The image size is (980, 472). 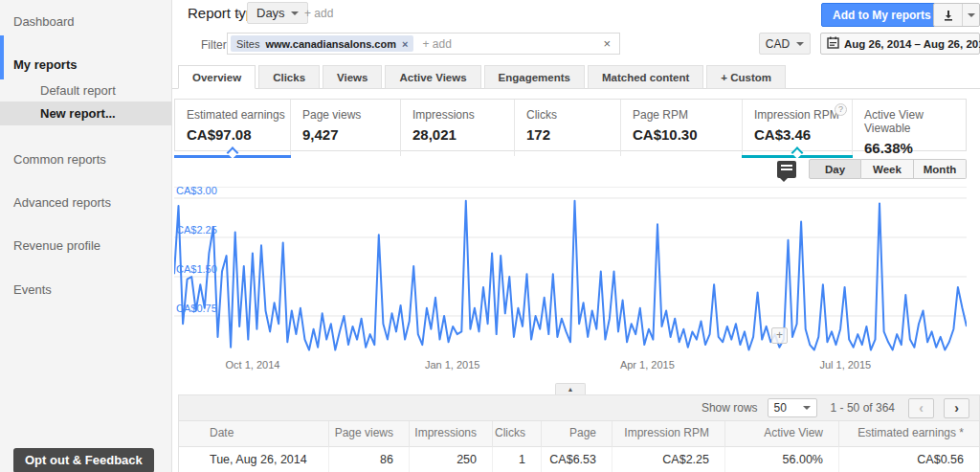 What do you see at coordinates (888, 169) in the screenshot?
I see `granularity-toggle: Day Week Month` at bounding box center [888, 169].